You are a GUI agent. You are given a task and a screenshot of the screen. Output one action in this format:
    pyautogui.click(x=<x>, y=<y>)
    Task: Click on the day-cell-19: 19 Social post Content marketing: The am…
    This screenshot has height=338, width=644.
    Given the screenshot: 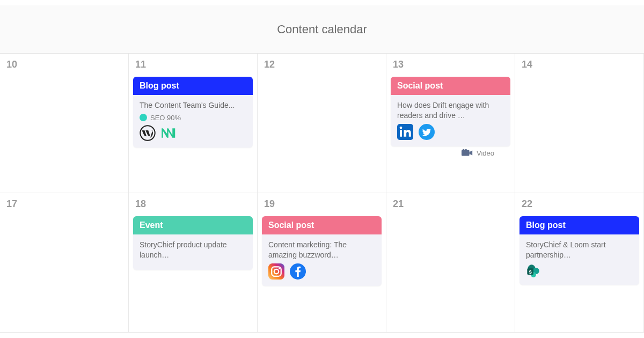 What is the action you would take?
    pyautogui.click(x=322, y=263)
    